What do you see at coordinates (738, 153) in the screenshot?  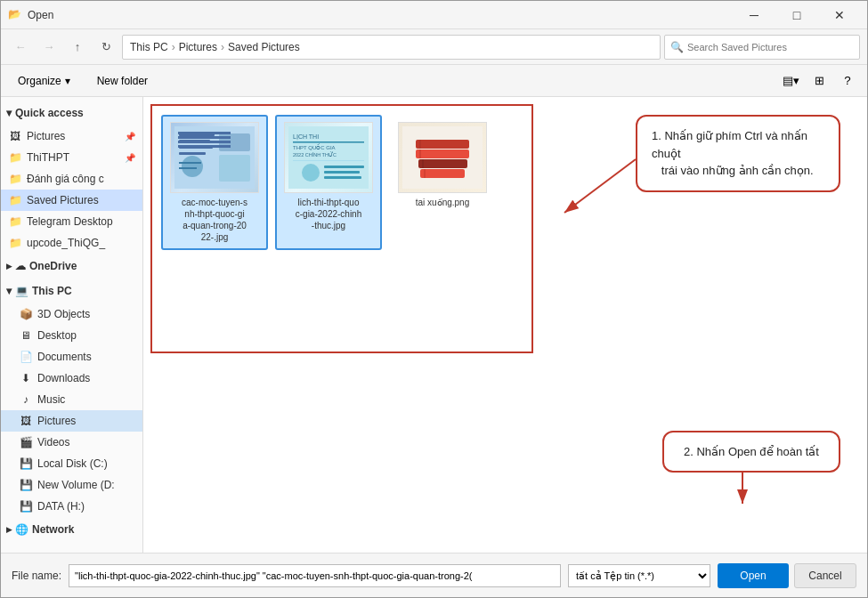 I see `callout-1: 1. Nhấn giữ phím Ctrl và nhấn chuột trái…` at bounding box center [738, 153].